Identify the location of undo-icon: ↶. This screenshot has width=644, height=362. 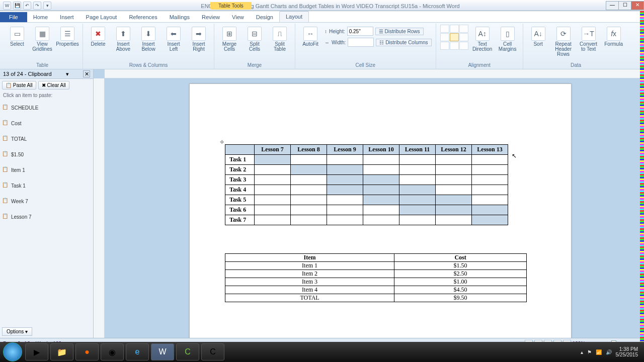
(27, 6).